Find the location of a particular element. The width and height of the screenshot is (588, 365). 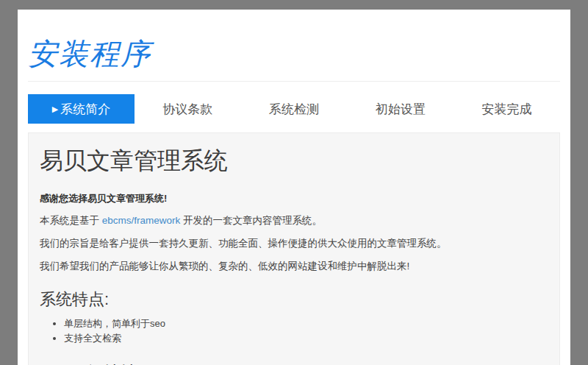

tab-label: 初始设置 is located at coordinates (401, 109).